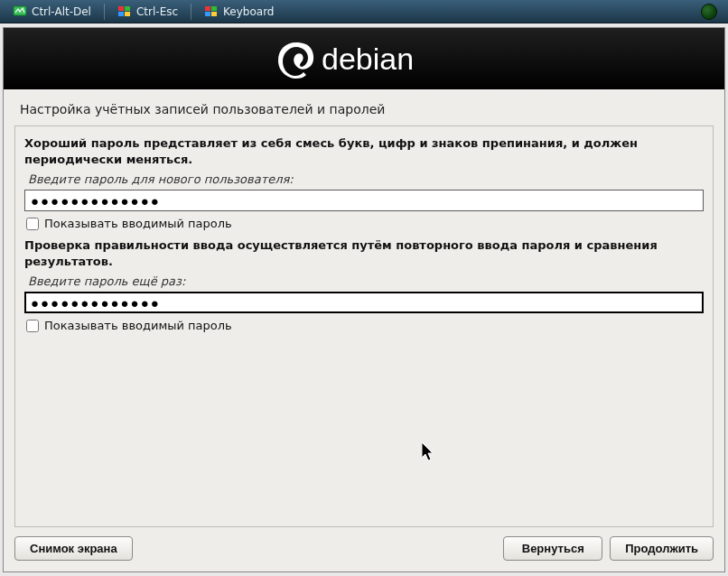  I want to click on ctrl-alt-del-label: Ctrl-Alt-Del, so click(61, 12).